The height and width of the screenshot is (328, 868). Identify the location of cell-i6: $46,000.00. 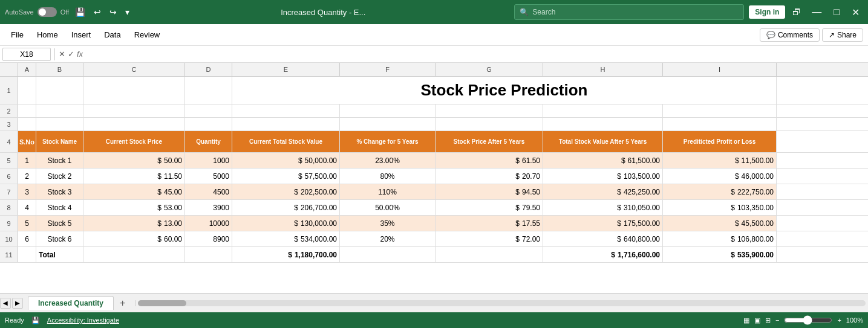
(720, 176).